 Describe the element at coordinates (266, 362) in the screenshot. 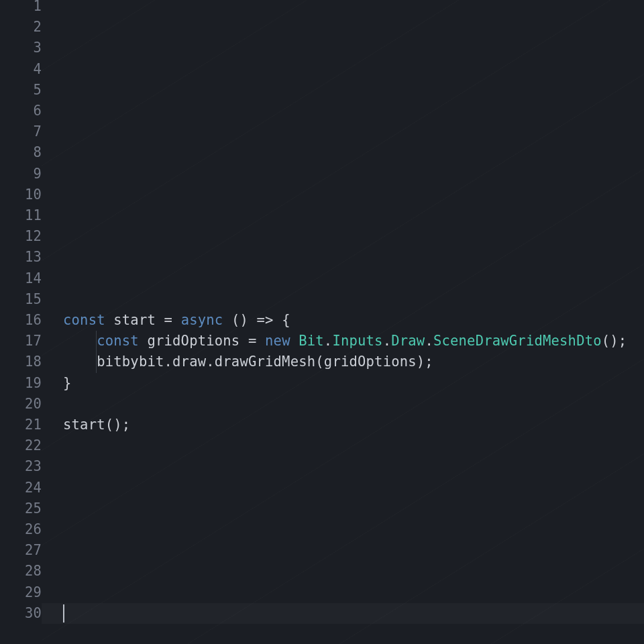

I see `code-token: drawGridMesh` at that location.